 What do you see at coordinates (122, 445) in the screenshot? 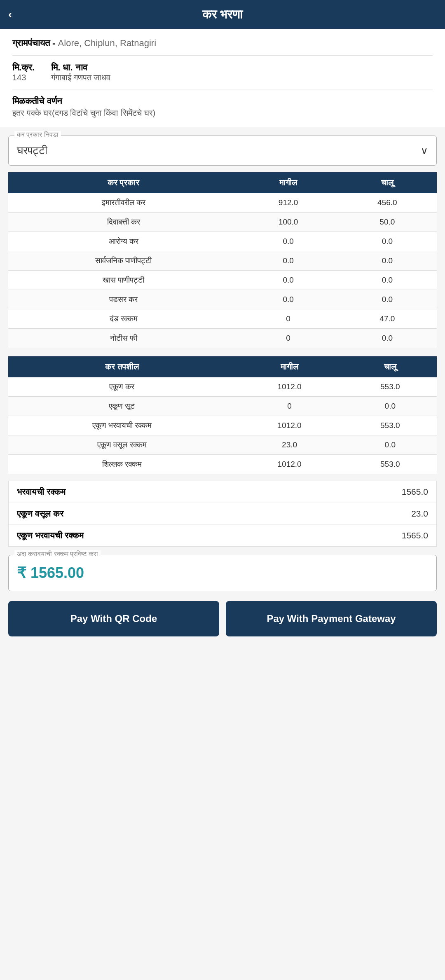
I see `detail-cell-3-0: एकूण वसूल रक्कम` at bounding box center [122, 445].